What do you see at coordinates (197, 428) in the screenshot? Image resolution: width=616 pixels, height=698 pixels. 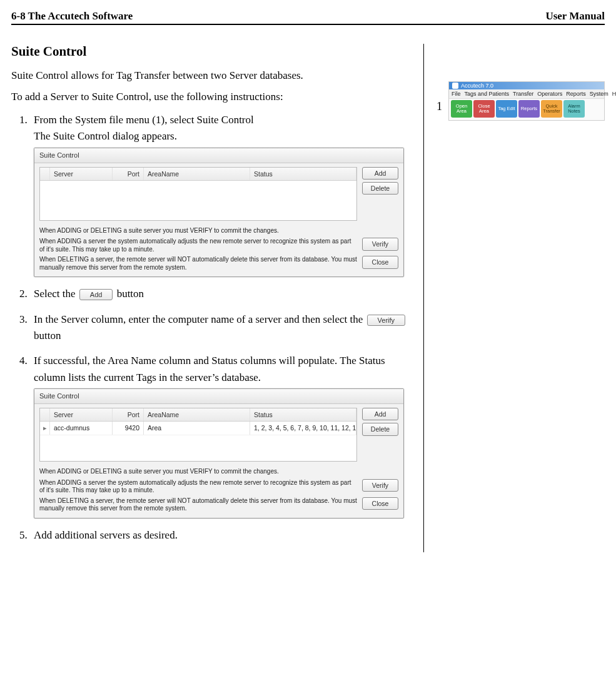 I see `cell-area: Area` at bounding box center [197, 428].